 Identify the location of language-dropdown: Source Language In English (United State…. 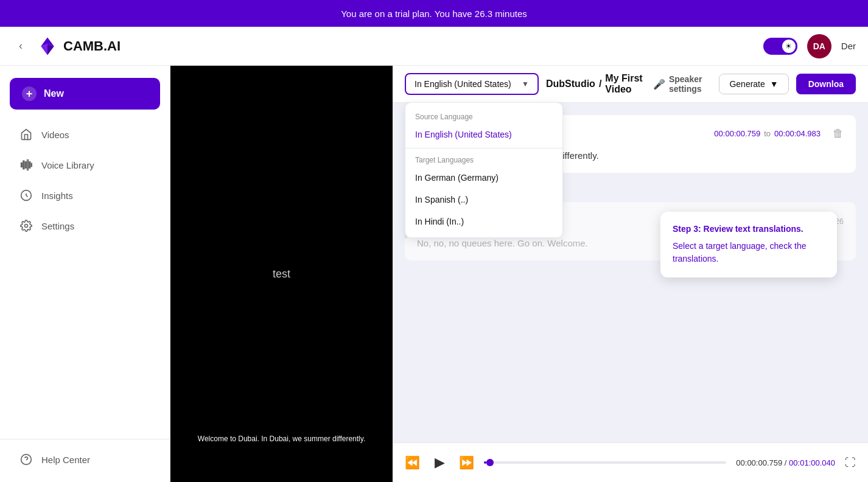
(484, 170).